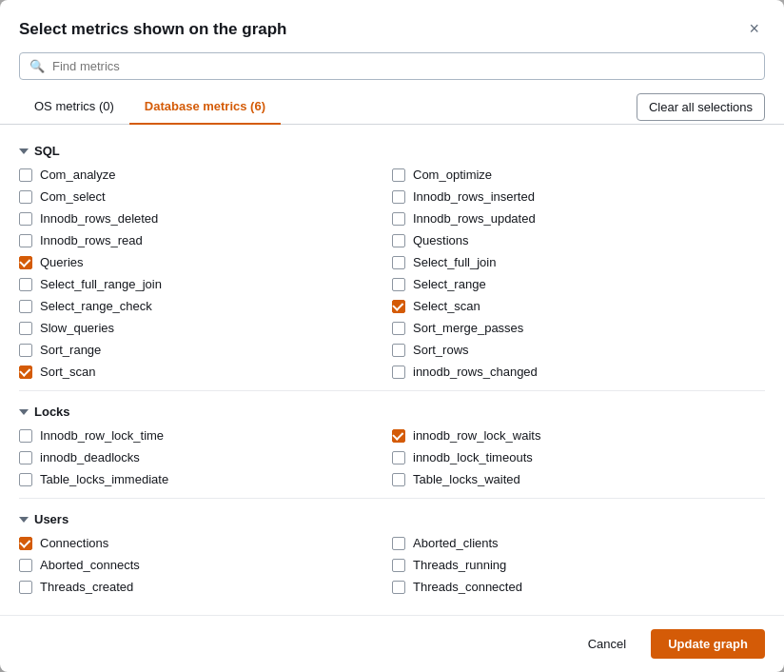  What do you see at coordinates (101, 284) in the screenshot?
I see `metric-label: Select_full_range_join` at bounding box center [101, 284].